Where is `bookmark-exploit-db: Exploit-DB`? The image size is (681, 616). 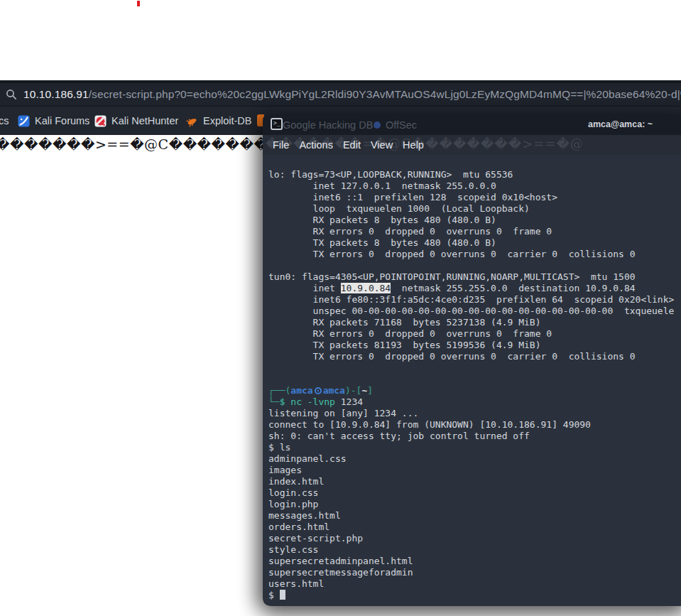 bookmark-exploit-db: Exploit-DB is located at coordinates (219, 121).